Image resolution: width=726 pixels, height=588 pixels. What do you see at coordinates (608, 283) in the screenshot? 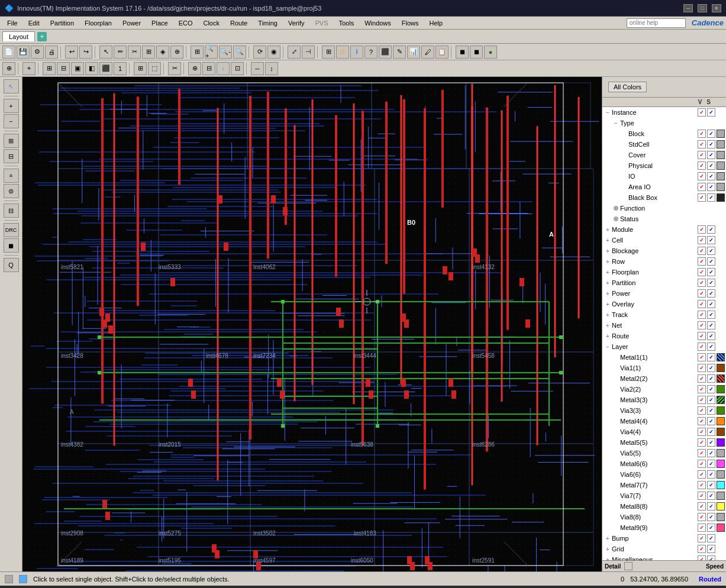
I see `tree-toggle-partition: +` at bounding box center [608, 283].